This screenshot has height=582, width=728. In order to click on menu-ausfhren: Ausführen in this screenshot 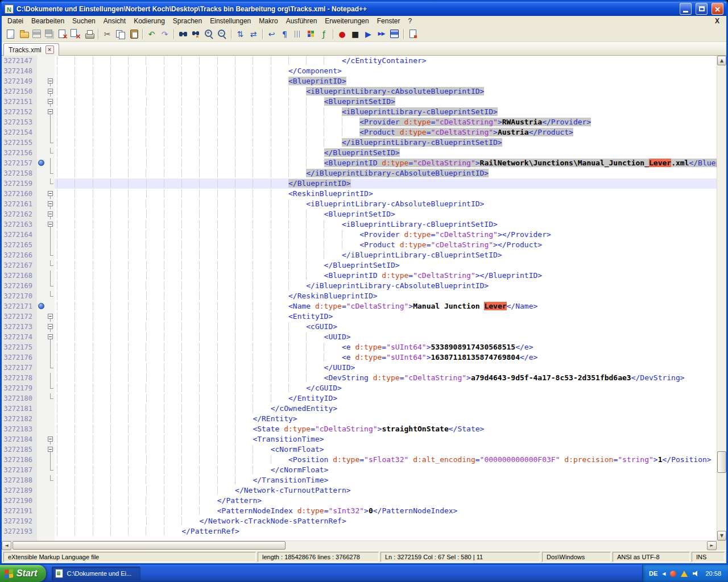, I will do `click(301, 21)`.